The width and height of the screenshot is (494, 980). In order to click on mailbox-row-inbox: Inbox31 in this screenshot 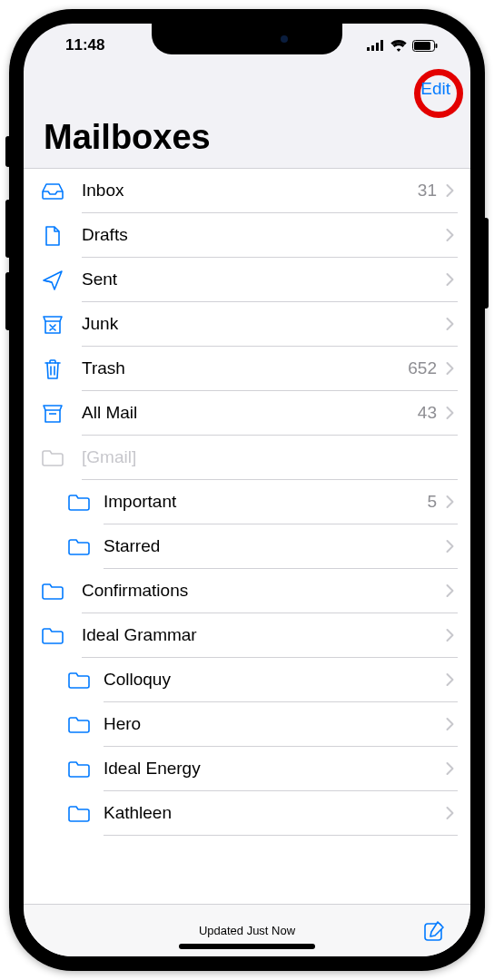, I will do `click(247, 191)`.